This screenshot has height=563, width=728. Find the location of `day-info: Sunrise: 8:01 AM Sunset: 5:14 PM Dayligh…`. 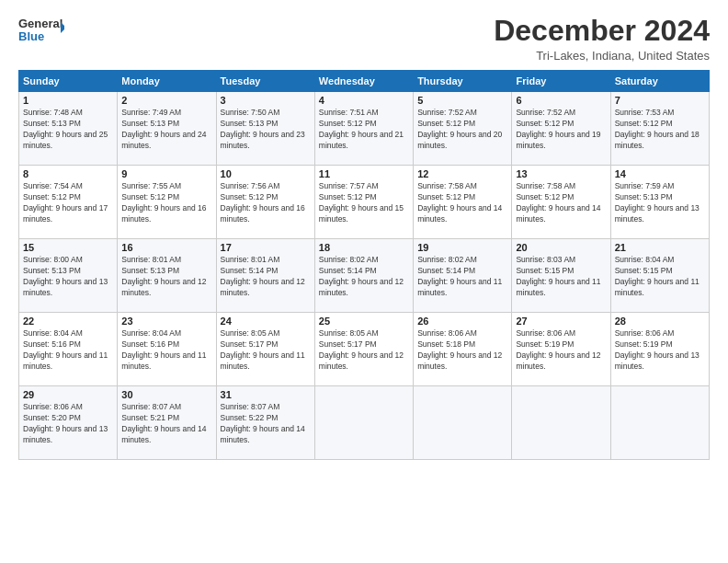

day-info: Sunrise: 8:01 AM Sunset: 5:14 PM Dayligh… is located at coordinates (266, 277).